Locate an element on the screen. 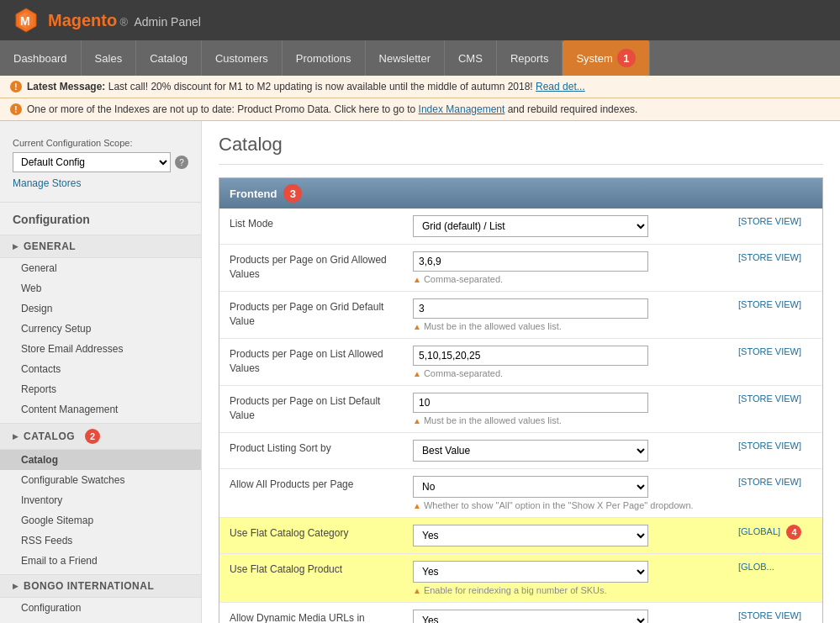 This screenshot has height=623, width=840. scope-tag-flat-category: [GLOBAL] is located at coordinates (759, 531).